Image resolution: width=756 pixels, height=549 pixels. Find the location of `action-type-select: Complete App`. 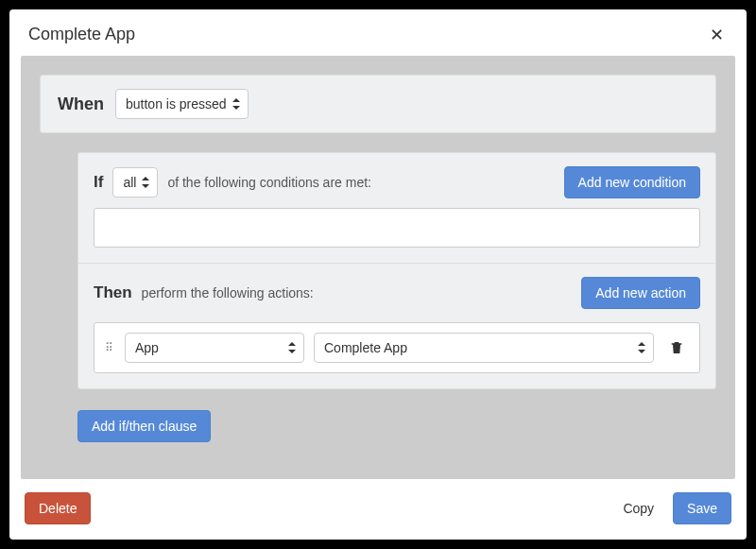

action-type-select: Complete App is located at coordinates (484, 348).